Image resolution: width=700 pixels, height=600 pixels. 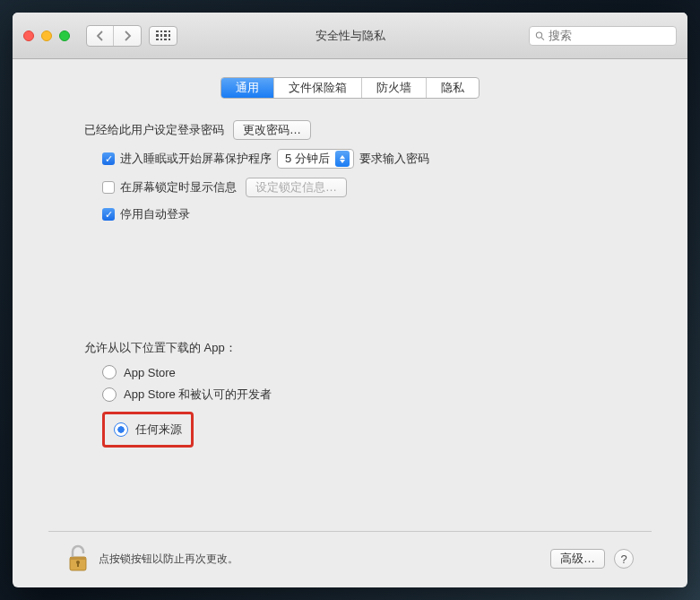 I want to click on sleep-label-before: 进入睡眠或开始屏幕保护程序, so click(x=195, y=159).